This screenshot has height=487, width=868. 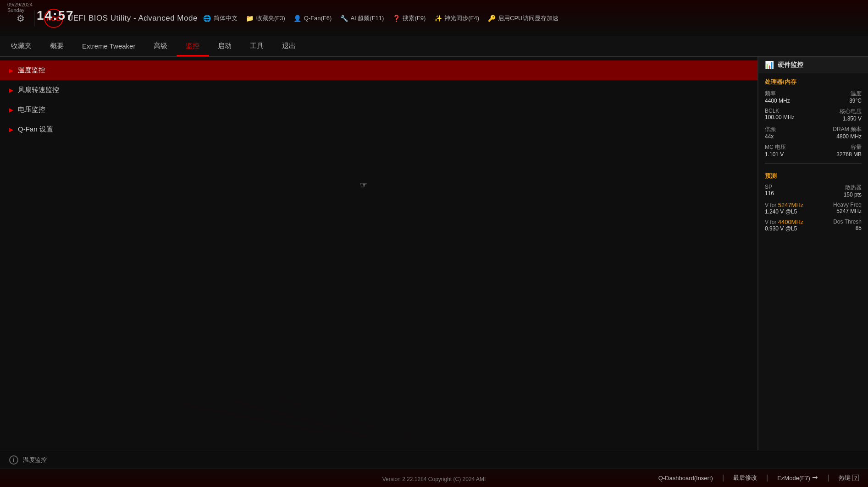 What do you see at coordinates (250, 18) in the screenshot?
I see `favorites-icon: 📁` at bounding box center [250, 18].